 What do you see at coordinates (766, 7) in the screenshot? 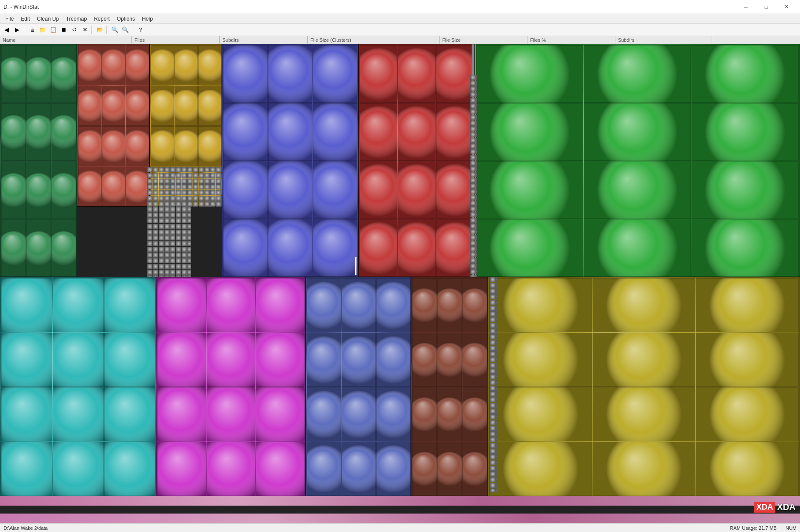
I see `maximize-button: □` at bounding box center [766, 7].